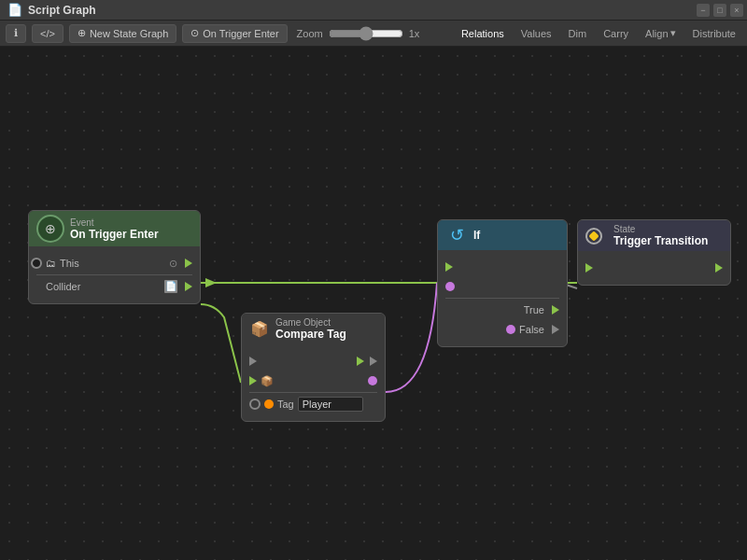 This screenshot has height=560, width=747. I want to click on compare-node-body: 📦 Tag, so click(314, 383).